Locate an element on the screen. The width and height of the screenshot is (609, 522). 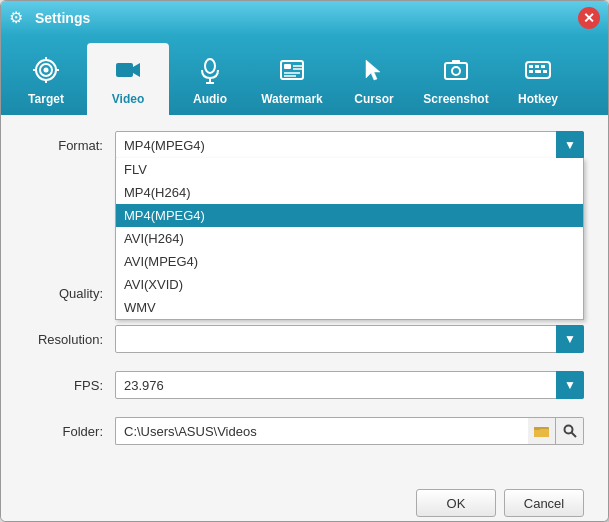
target-icon is located at coordinates (46, 72).